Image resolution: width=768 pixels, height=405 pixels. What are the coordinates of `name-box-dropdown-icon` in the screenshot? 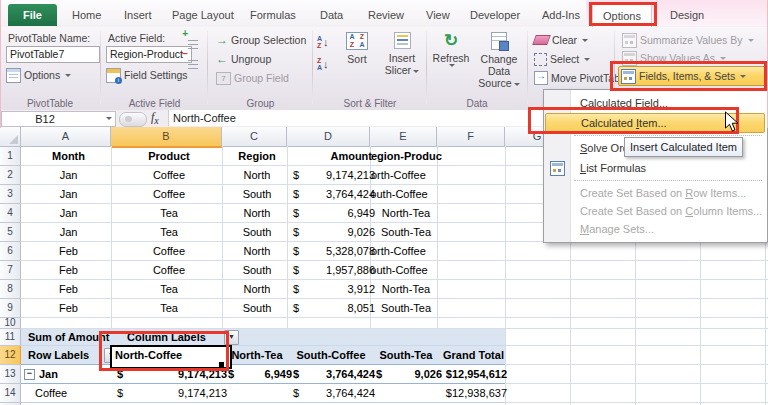 It's located at (109, 118).